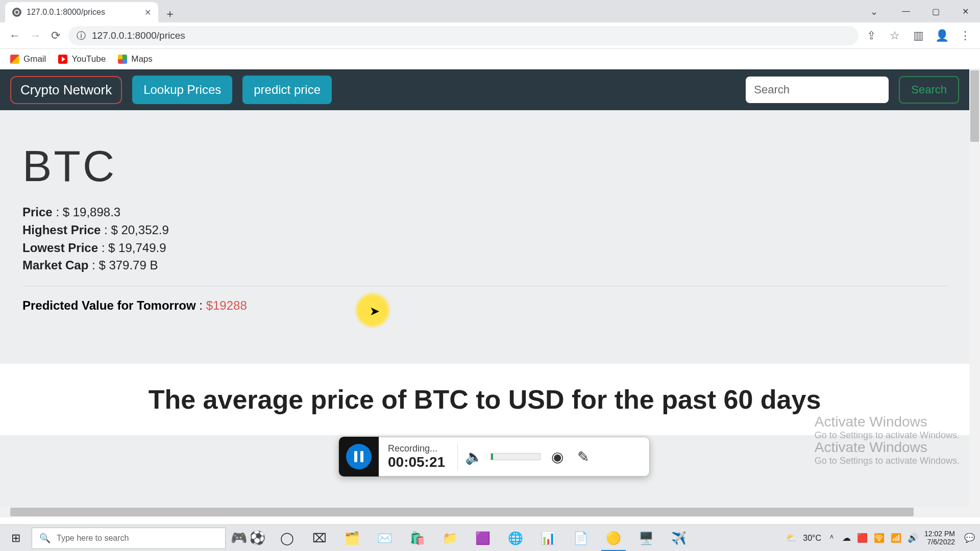 The image size is (980, 551). I want to click on site-info-icon: ⓘ, so click(81, 36).